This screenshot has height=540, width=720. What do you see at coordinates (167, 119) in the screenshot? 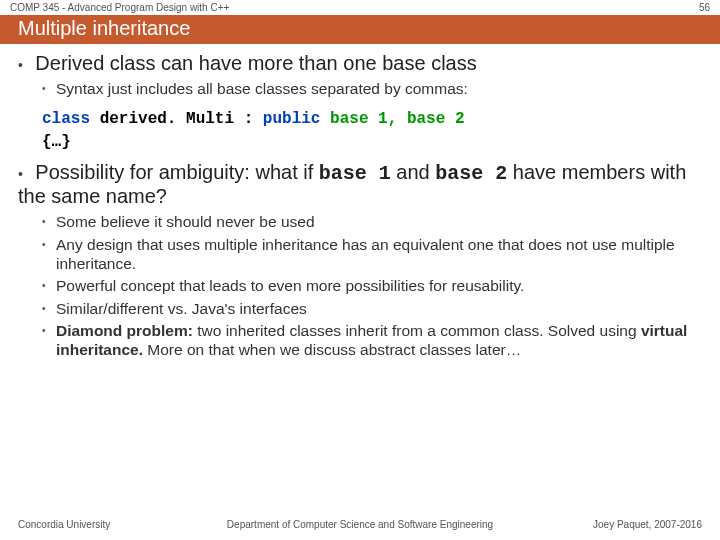
I see `code-derived: derived. Multi` at bounding box center [167, 119].